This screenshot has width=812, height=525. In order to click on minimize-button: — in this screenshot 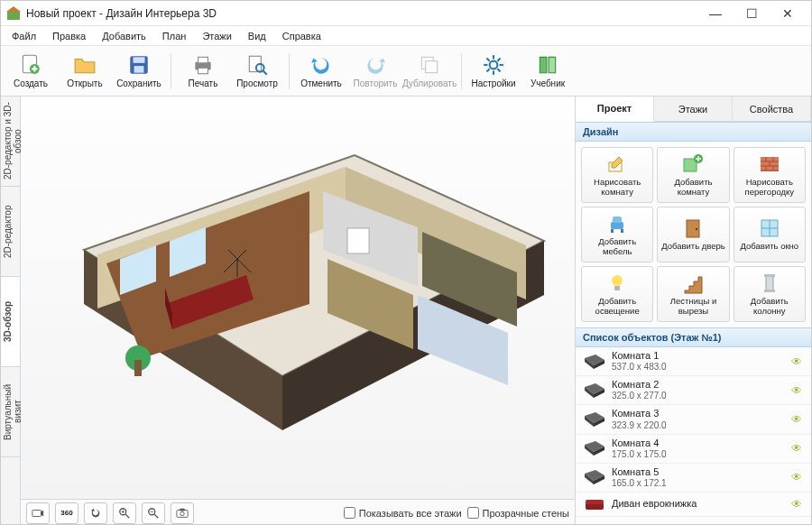, I will do `click(715, 14)`.